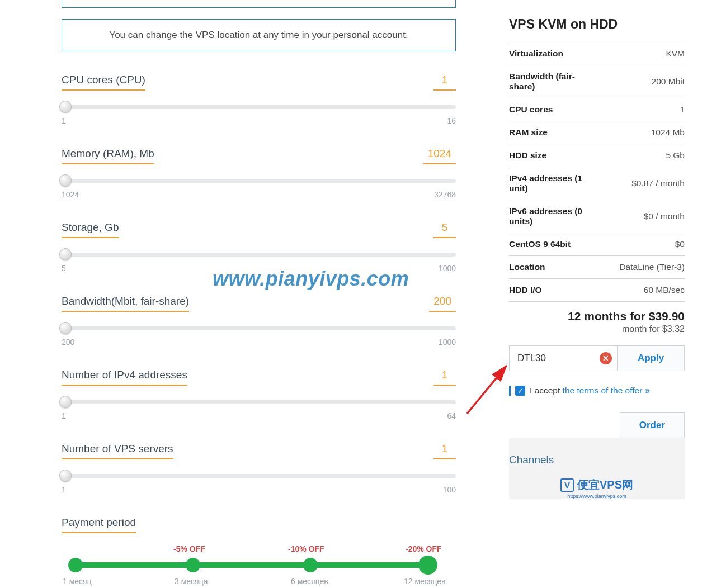  Describe the element at coordinates (675, 54) in the screenshot. I see `summary-value: KVM` at that location.